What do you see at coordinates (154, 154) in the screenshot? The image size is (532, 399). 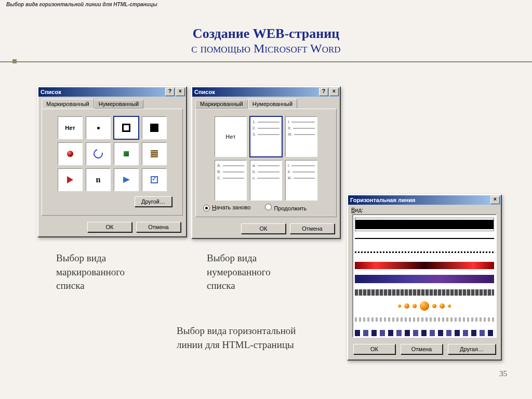 I see `option-maze` at bounding box center [154, 154].